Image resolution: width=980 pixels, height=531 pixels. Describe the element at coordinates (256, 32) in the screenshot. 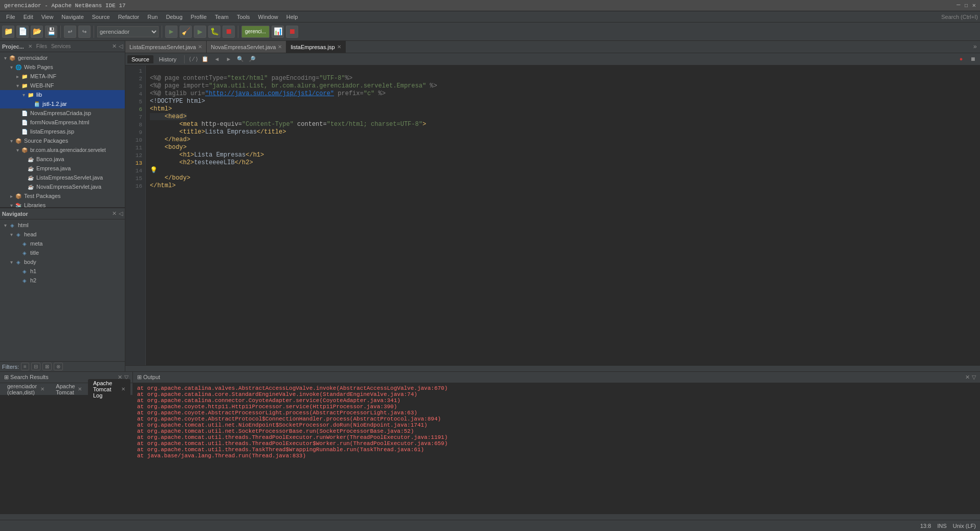

I see `deploy-button: gerenci...` at that location.